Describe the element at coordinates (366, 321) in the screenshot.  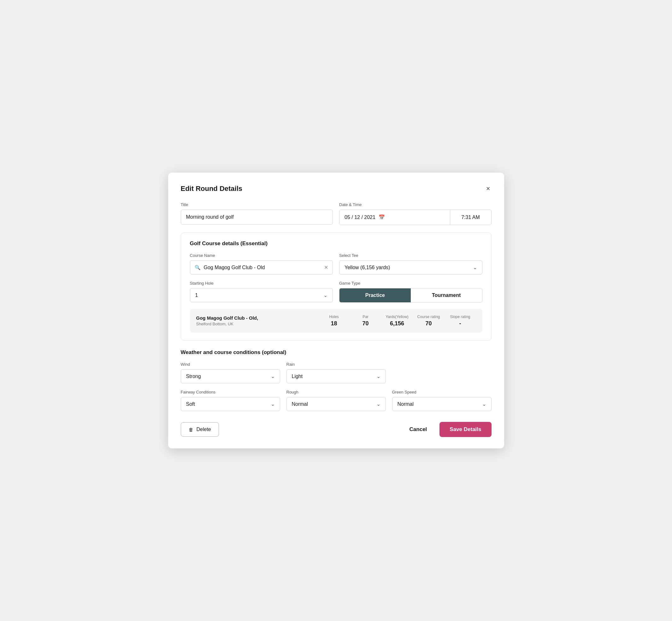
I see `par-stat: Par 70` at that location.